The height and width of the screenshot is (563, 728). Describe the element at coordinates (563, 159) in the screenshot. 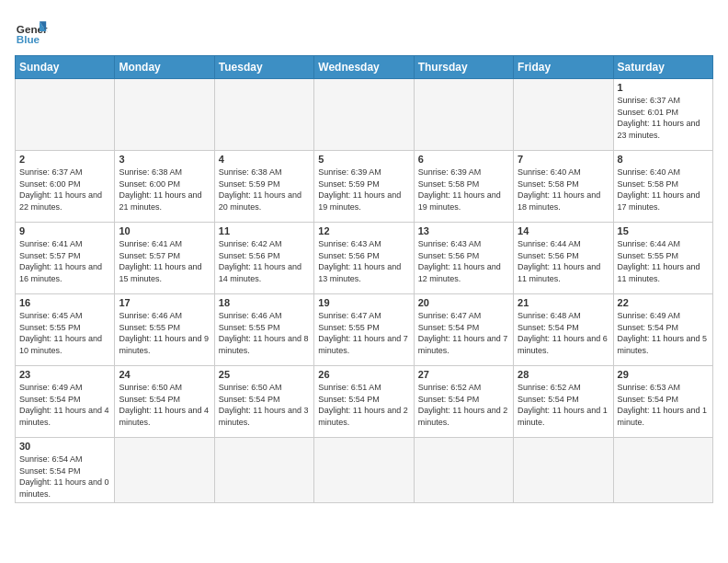

I see `day-number: 7` at that location.